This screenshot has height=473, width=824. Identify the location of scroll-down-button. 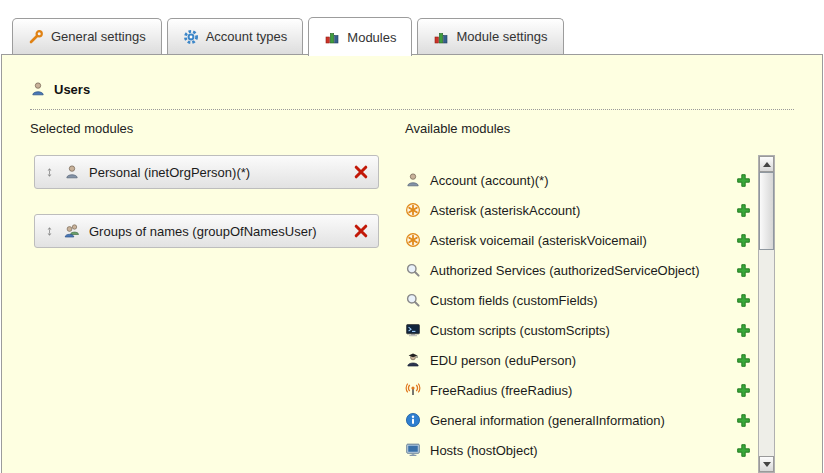
(766, 464).